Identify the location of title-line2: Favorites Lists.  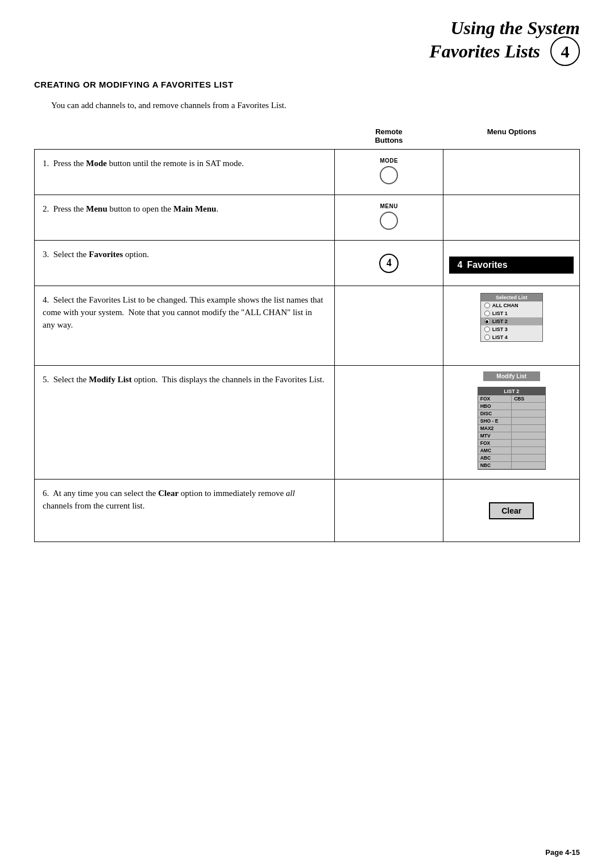
(484, 52).